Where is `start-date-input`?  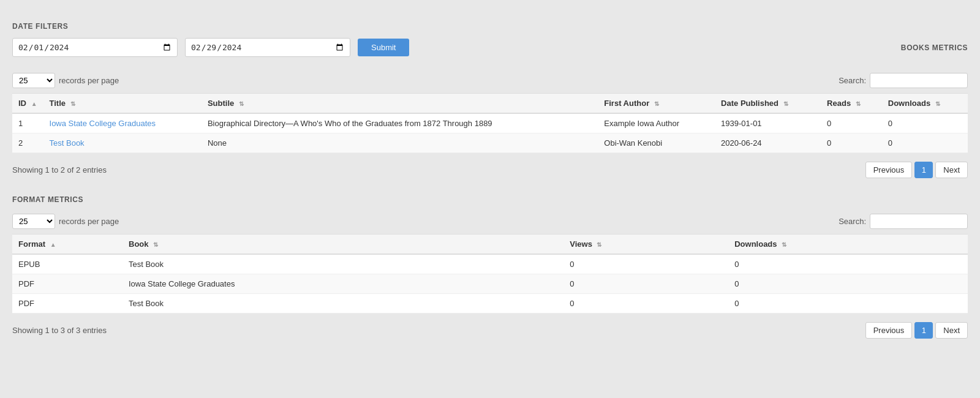 start-date-input is located at coordinates (95, 48).